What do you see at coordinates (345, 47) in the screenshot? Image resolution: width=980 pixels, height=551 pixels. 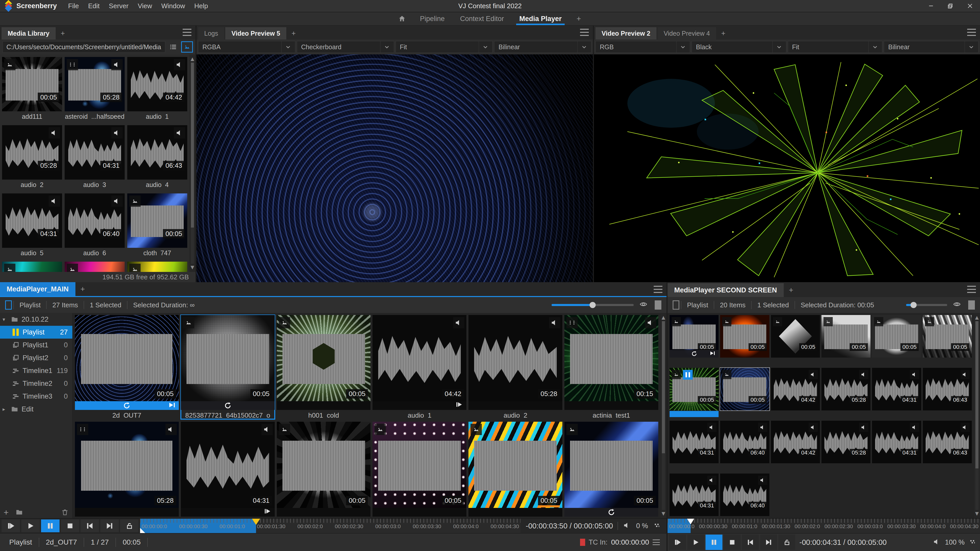 I see `preview-dropdown: Checkerboard` at bounding box center [345, 47].